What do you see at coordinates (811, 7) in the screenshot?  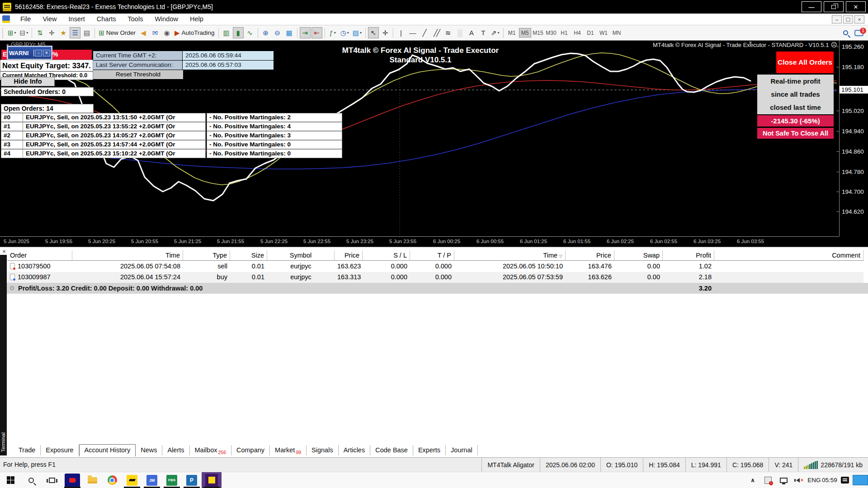 I see `minimize-icon: —` at bounding box center [811, 7].